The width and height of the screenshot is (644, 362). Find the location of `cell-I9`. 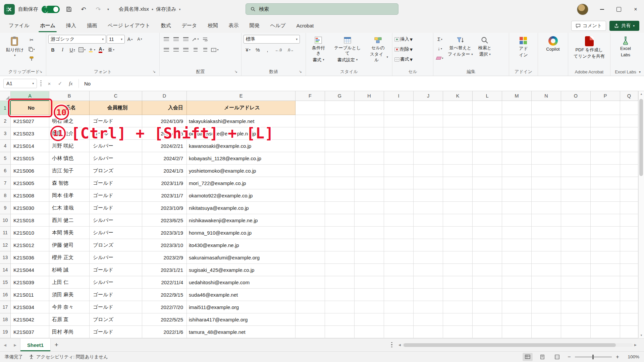

cell-I9 is located at coordinates (399, 208).